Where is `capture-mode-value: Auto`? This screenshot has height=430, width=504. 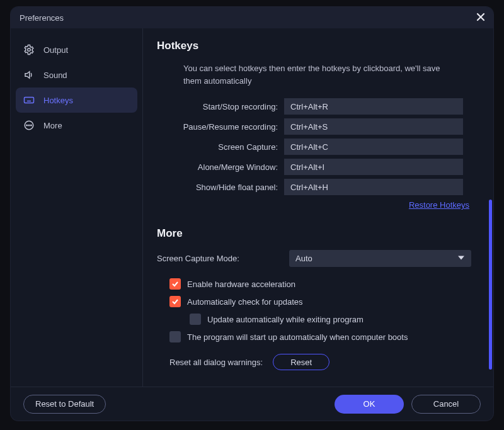
capture-mode-value: Auto is located at coordinates (304, 258).